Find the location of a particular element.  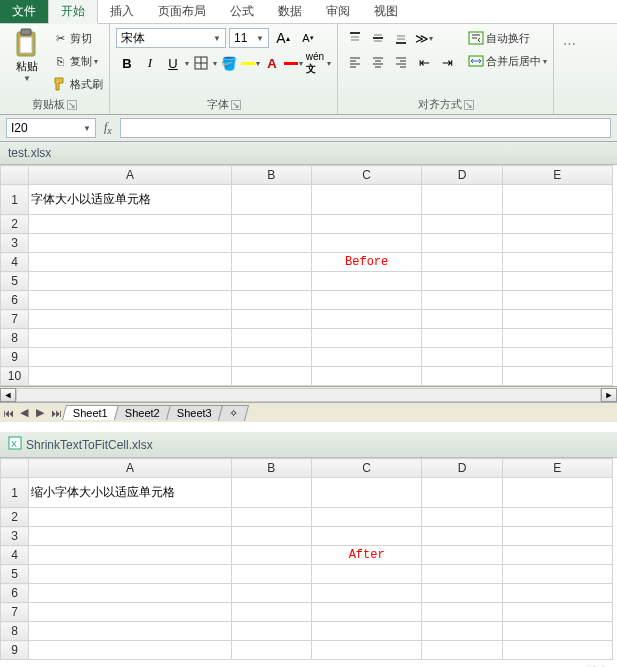

sheet-tab-2: Sheet2 is located at coordinates (142, 412).